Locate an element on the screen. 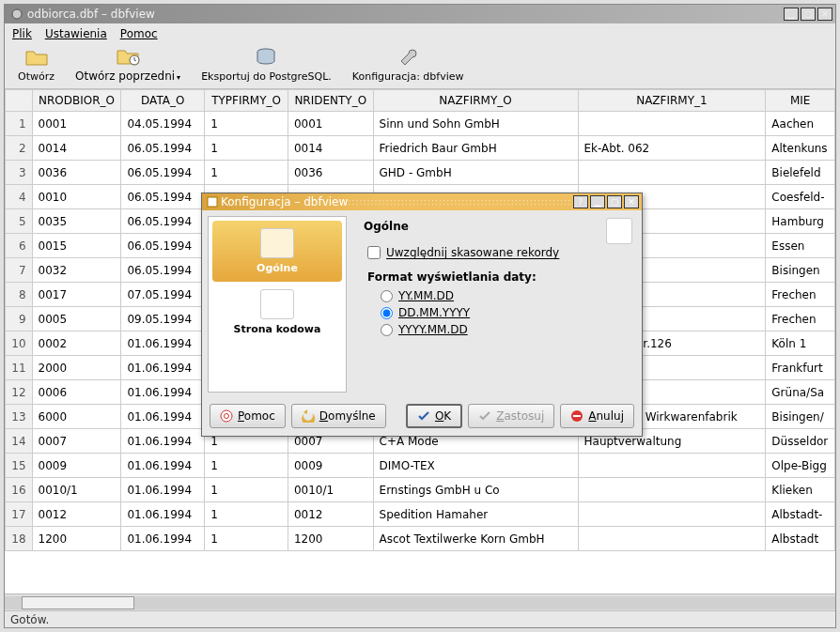 This screenshot has height=632, width=840. cell: 0002 is located at coordinates (77, 344).